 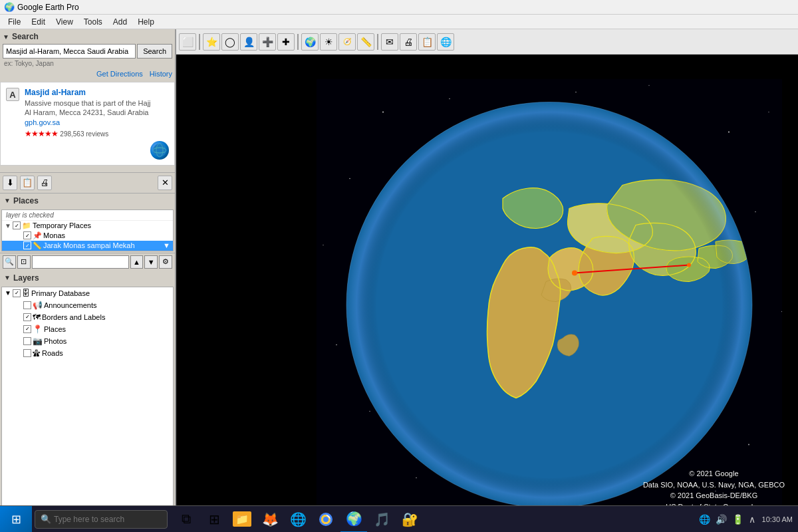 I want to click on layer-item-photos: 📷 Photos, so click(x=93, y=341).